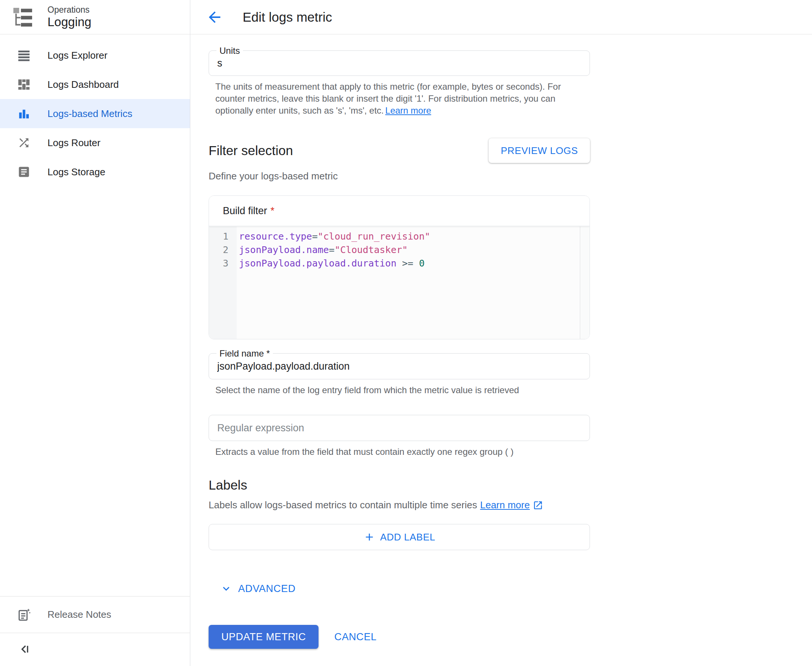 This screenshot has height=666, width=812. Describe the element at coordinates (408, 537) in the screenshot. I see `add-label-button-label: ADD LABEL` at that location.